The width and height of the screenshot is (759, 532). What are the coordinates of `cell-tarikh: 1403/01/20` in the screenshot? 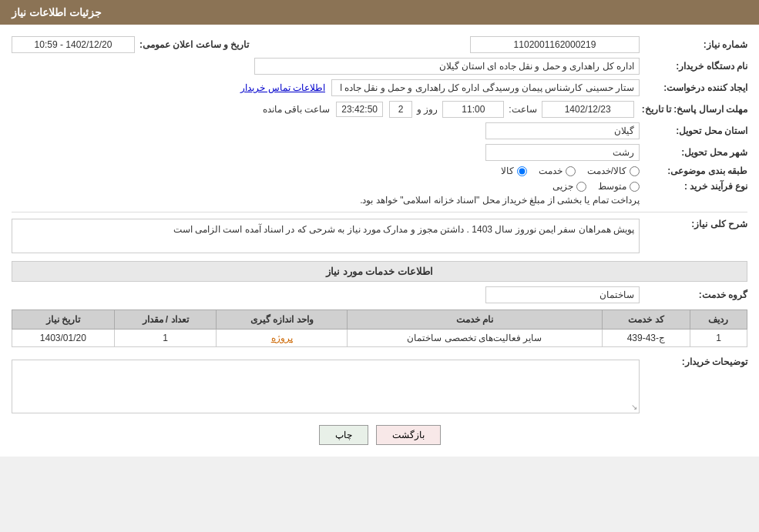 It's located at (63, 339).